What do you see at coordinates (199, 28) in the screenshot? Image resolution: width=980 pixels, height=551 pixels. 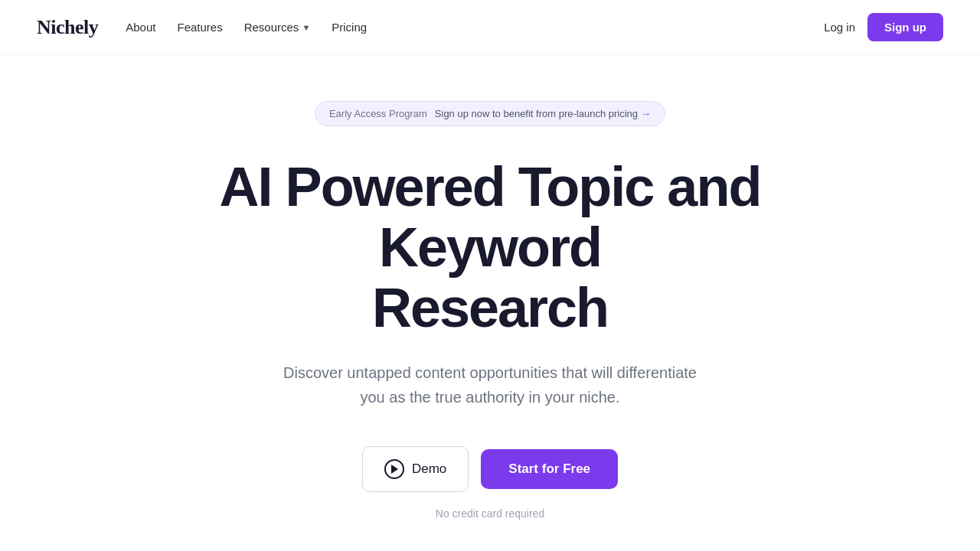 I see `nav-features: Features` at bounding box center [199, 28].